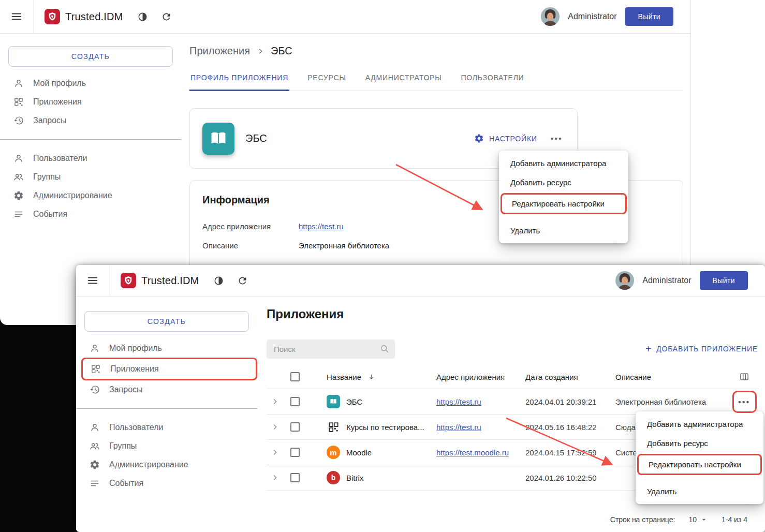 The height and width of the screenshot is (532, 765). Describe the element at coordinates (385, 427) in the screenshot. I see `app-row-name: Курсы по тестирова...` at that location.